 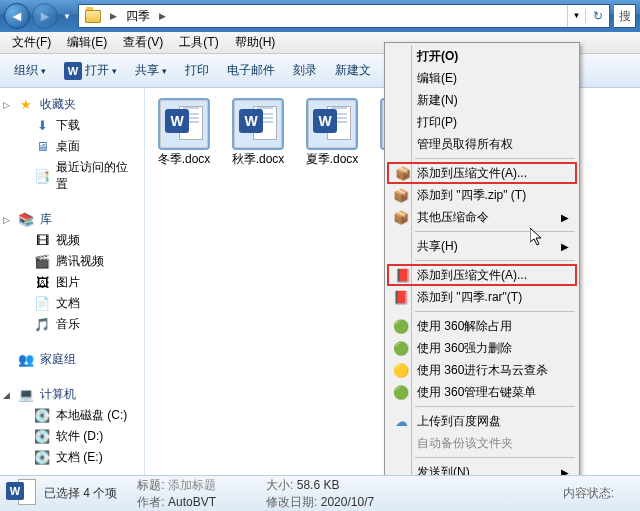 I want to click on details-pane: W 已选择 4 个项 标题: 添加标题 作者: AutoBVT 大小: 58.6…, so click(x=320, y=493).